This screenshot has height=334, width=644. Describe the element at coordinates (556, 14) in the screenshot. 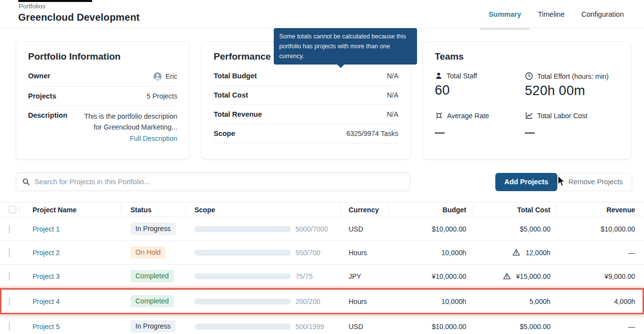

I see `tab-bar: Summary Timeline Configuration` at that location.